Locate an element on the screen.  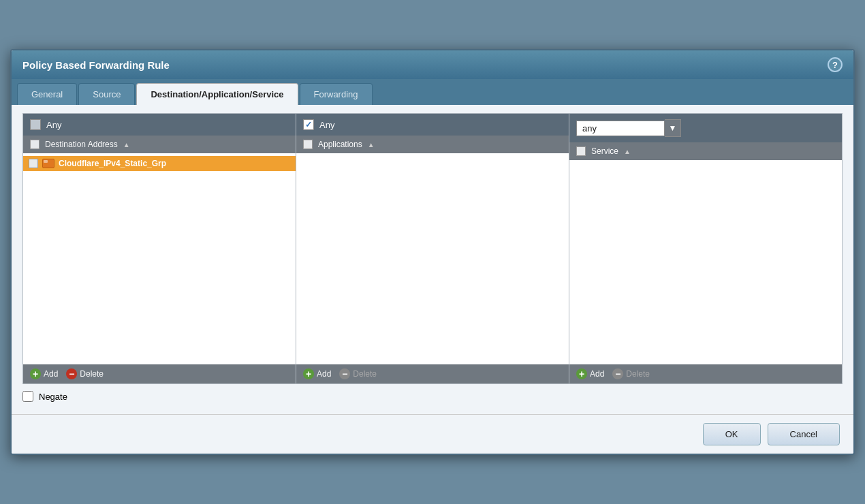
applications-sort-icon: ▲ is located at coordinates (371, 144).